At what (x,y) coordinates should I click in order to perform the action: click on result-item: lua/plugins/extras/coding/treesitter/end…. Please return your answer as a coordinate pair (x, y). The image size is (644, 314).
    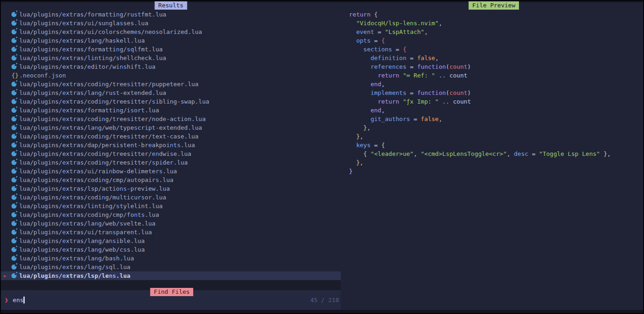
    Looking at the image, I should click on (171, 154).